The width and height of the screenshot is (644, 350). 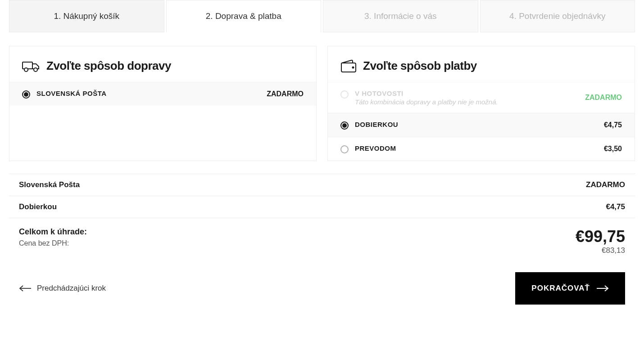 What do you see at coordinates (86, 16) in the screenshot?
I see `step-cart: 1. Nákupný košík` at bounding box center [86, 16].